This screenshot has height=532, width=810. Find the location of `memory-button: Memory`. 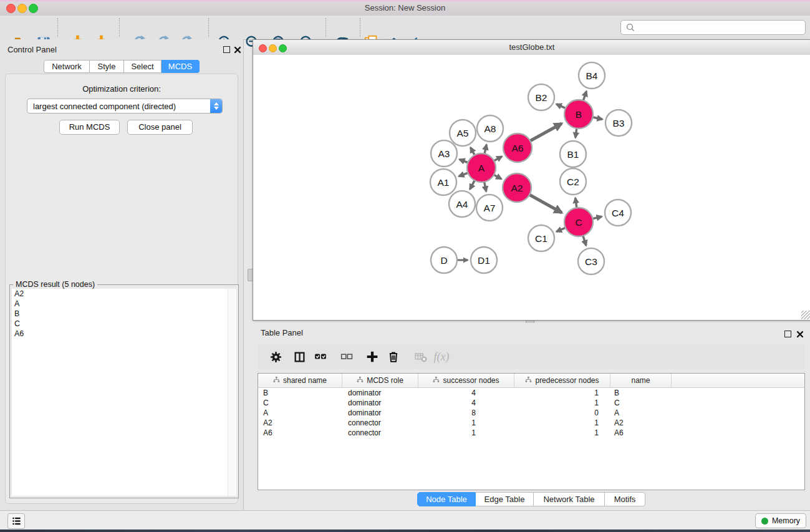

memory-button: Memory is located at coordinates (781, 521).